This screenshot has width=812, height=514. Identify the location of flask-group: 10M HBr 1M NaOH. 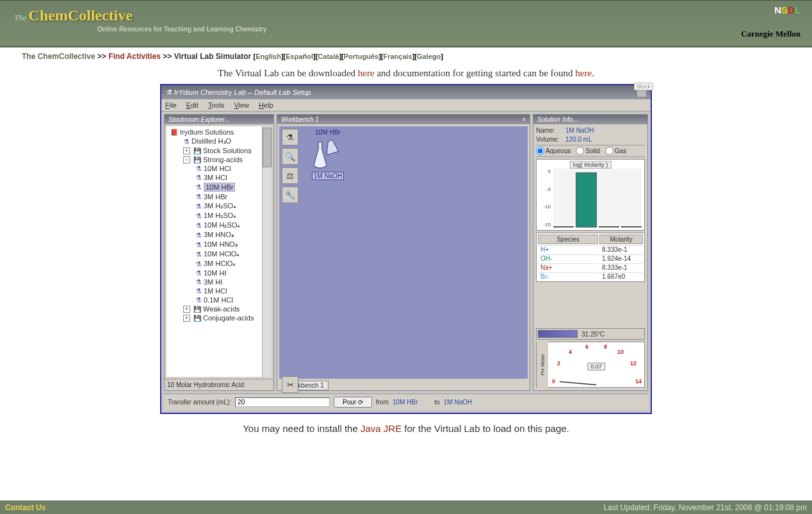
(328, 154).